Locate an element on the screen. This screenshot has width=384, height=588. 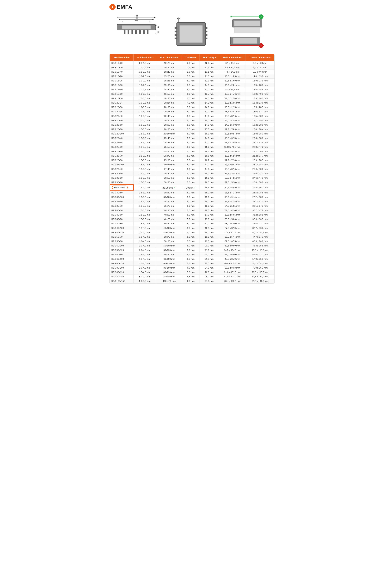
cell-wall-thickness: 2,0-4,0 mm is located at coordinates (145, 241).